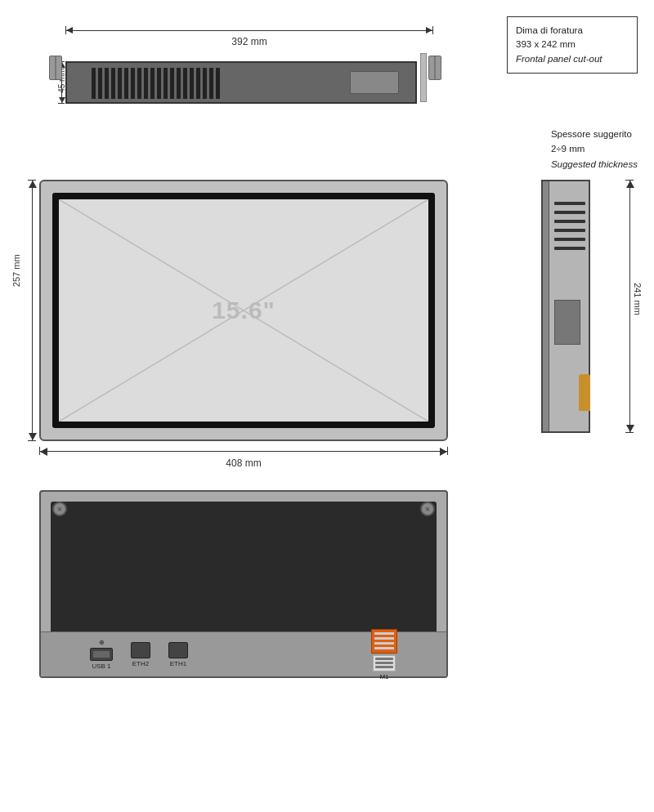 This screenshot has height=812, width=654. Describe the element at coordinates (101, 642) in the screenshot. I see `usb-symbol: ⊕` at that location.